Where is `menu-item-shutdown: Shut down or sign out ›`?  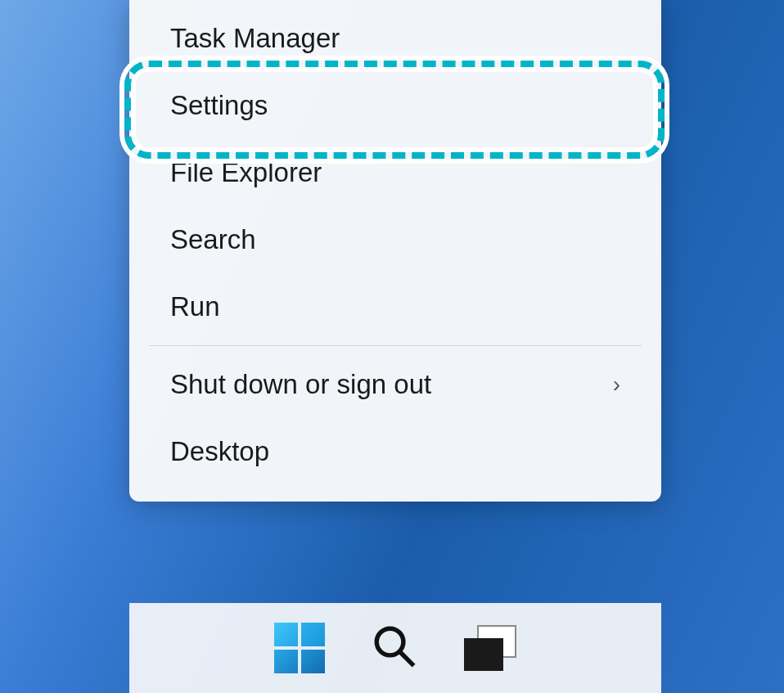
menu-item-shutdown: Shut down or sign out › is located at coordinates (395, 385).